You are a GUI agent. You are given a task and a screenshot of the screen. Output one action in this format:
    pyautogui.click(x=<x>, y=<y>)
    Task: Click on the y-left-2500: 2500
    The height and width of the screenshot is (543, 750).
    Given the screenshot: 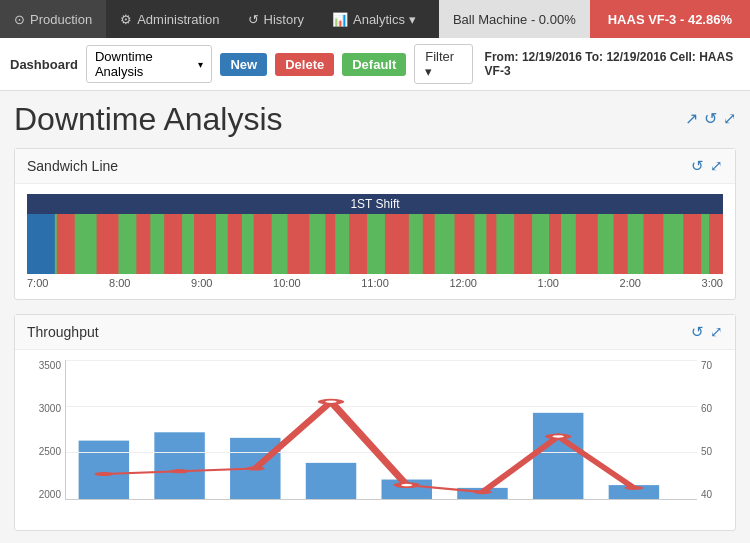 What is the action you would take?
    pyautogui.click(x=50, y=452)
    